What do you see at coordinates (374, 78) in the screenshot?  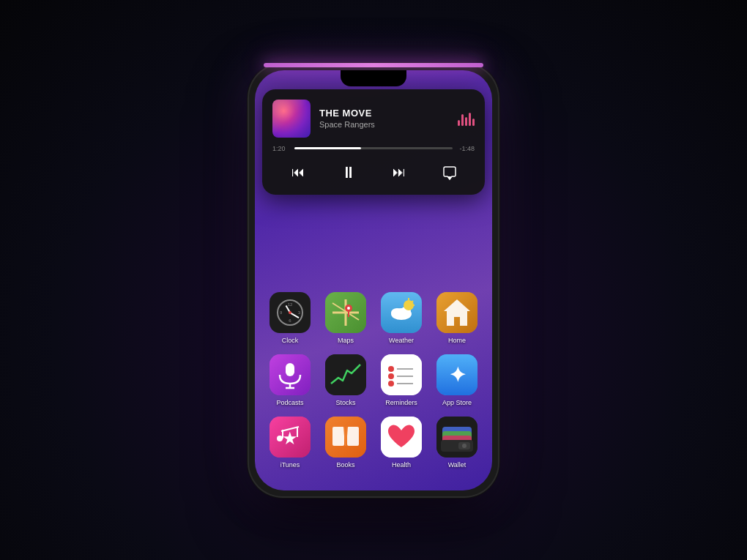 I see `notch` at bounding box center [374, 78].